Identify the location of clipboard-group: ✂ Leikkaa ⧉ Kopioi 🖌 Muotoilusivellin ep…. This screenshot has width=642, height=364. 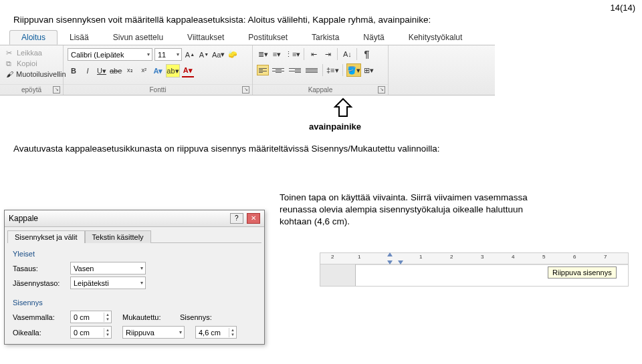
(32, 70).